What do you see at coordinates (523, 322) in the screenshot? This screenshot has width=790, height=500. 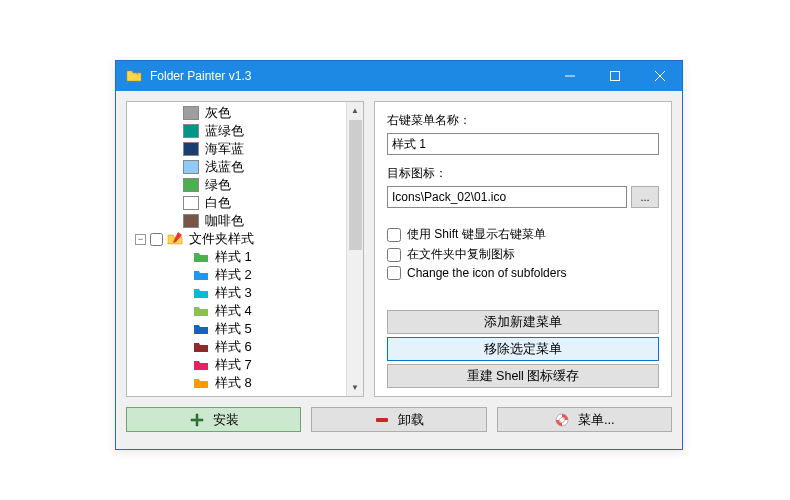 I see `add-menu-button: 添加新建菜单` at bounding box center [523, 322].